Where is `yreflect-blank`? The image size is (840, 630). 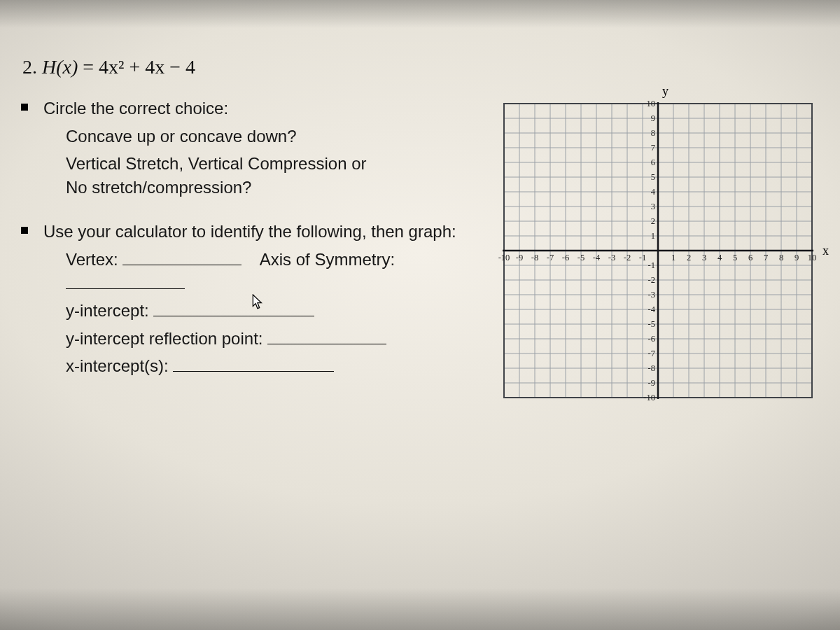 yreflect-blank is located at coordinates (327, 336).